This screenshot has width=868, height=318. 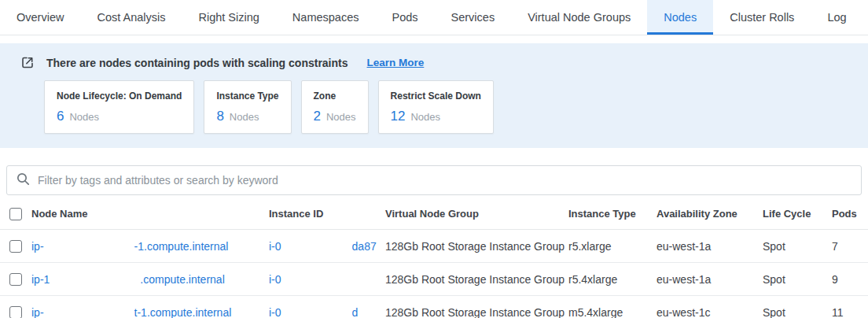 What do you see at coordinates (436, 96) in the screenshot?
I see `card-title: Restrict Scale Down` at bounding box center [436, 96].